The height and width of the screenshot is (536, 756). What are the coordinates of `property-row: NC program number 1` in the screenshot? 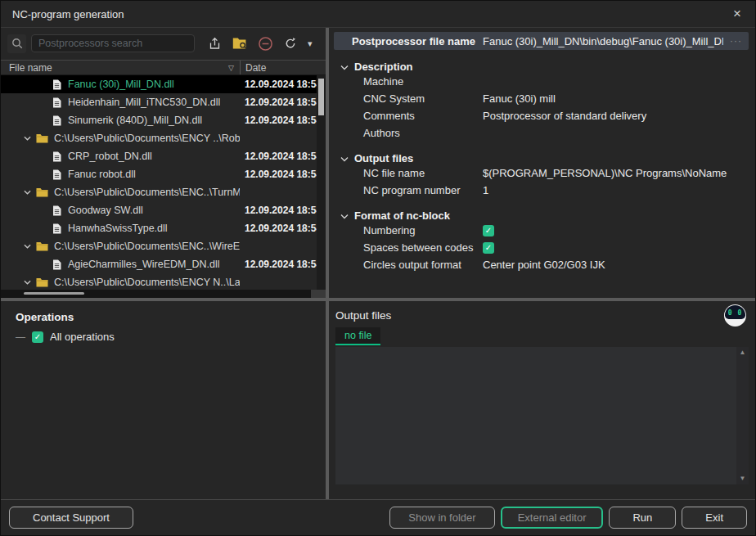 It's located at (548, 190).